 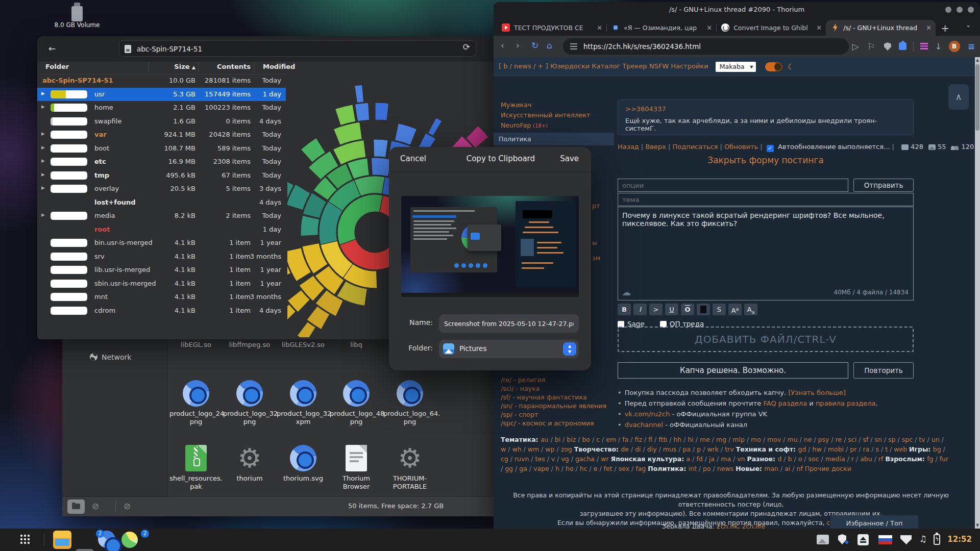 I want to click on board-link: fl, so click(x=650, y=440).